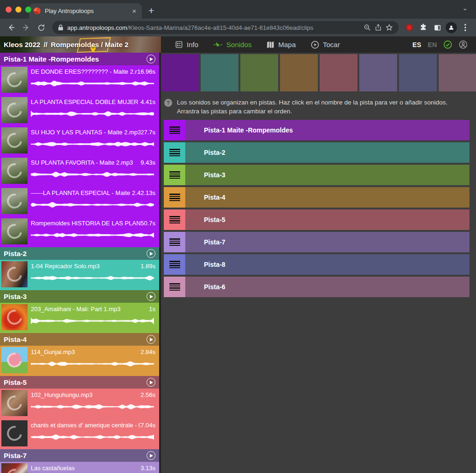  What do you see at coordinates (463, 45) in the screenshot?
I see `account-icon` at bounding box center [463, 45].